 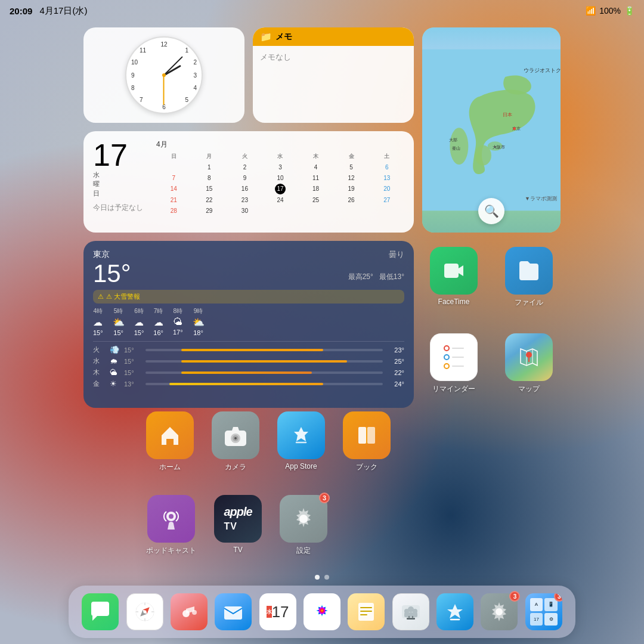 I want to click on battery-text: 100%, so click(x=610, y=11).